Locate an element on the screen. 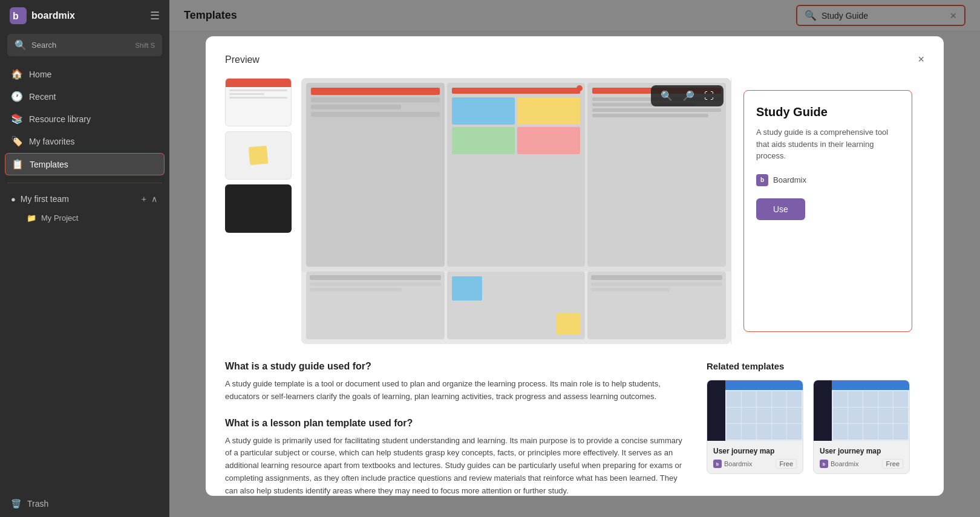 This screenshot has width=980, height=517. sidebar-trash-area: 🗑️ Trash is located at coordinates (85, 504).